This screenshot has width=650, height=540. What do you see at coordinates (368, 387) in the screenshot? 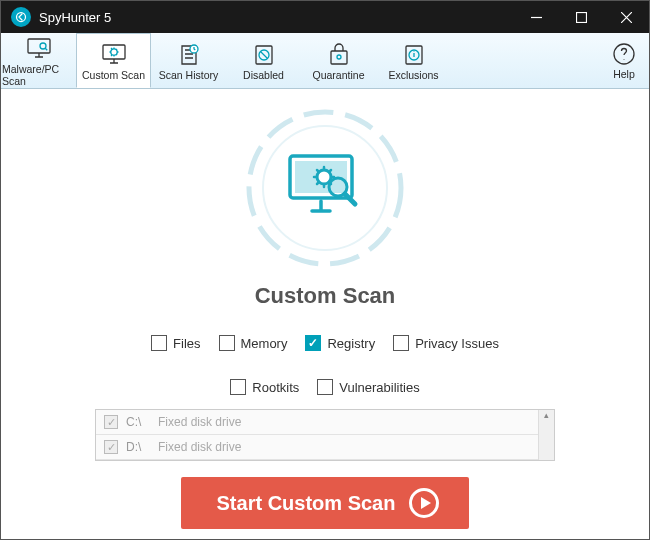
I see `option-vulnerabilities: Vulnerabilities` at bounding box center [368, 387].